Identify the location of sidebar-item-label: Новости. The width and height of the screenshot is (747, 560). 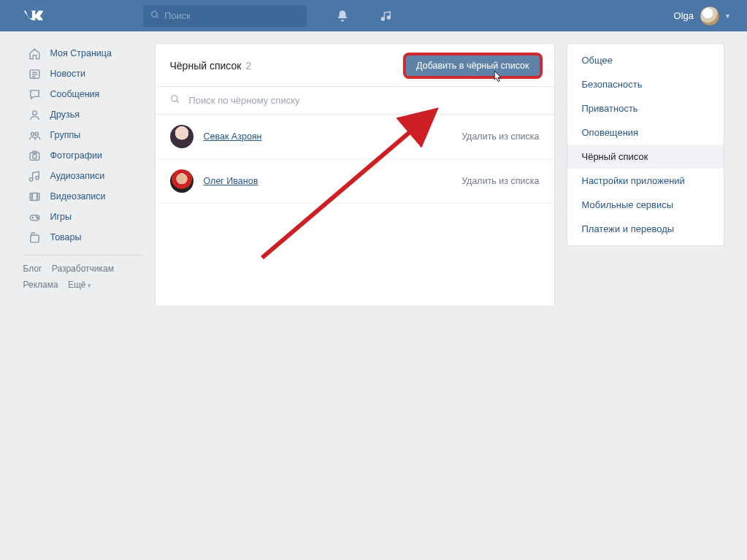
(68, 74).